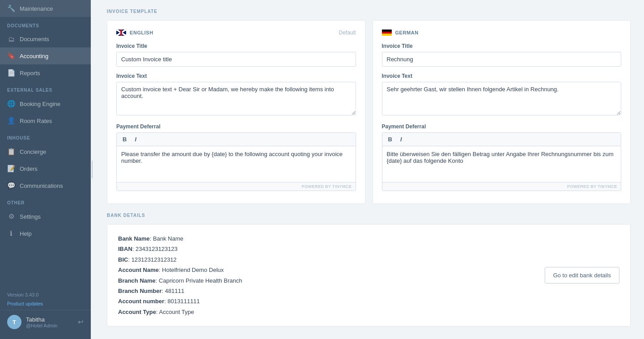  What do you see at coordinates (502, 46) in the screenshot?
I see `de-invoice-title-label: Invoice Title` at bounding box center [502, 46].